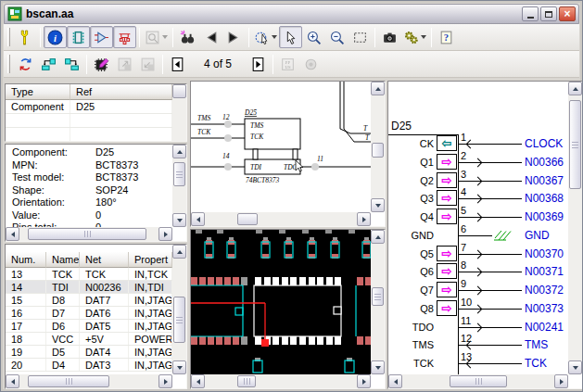 The image size is (583, 392). What do you see at coordinates (291, 37) in the screenshot?
I see `select-cursor-button` at bounding box center [291, 37].